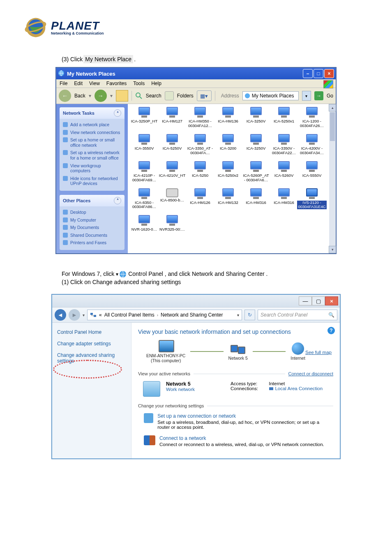 The image size is (392, 555). Describe the element at coordinates (228, 118) in the screenshot. I see `device-item: ICA-HM136` at that location.